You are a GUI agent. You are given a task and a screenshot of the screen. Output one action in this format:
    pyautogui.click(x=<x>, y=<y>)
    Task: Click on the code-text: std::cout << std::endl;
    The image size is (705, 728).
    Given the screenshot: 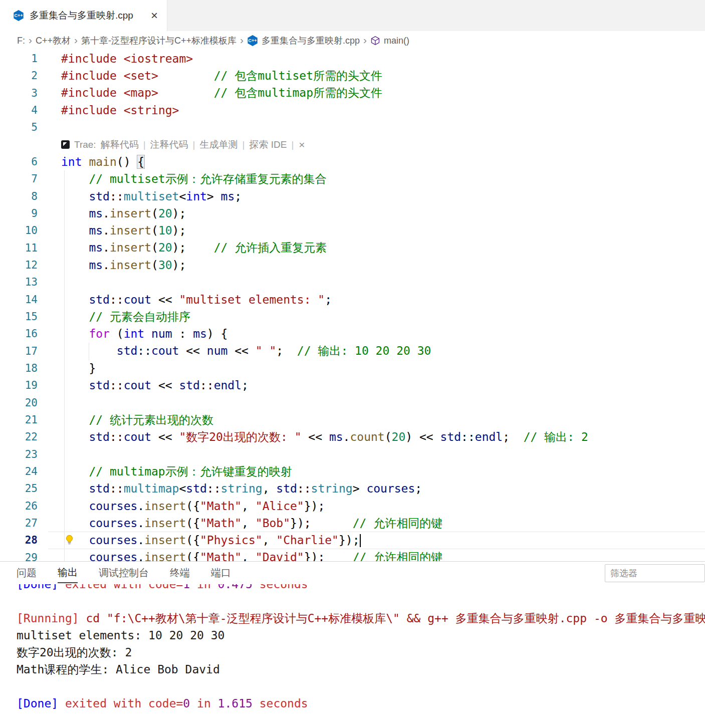 What is the action you would take?
    pyautogui.click(x=143, y=385)
    